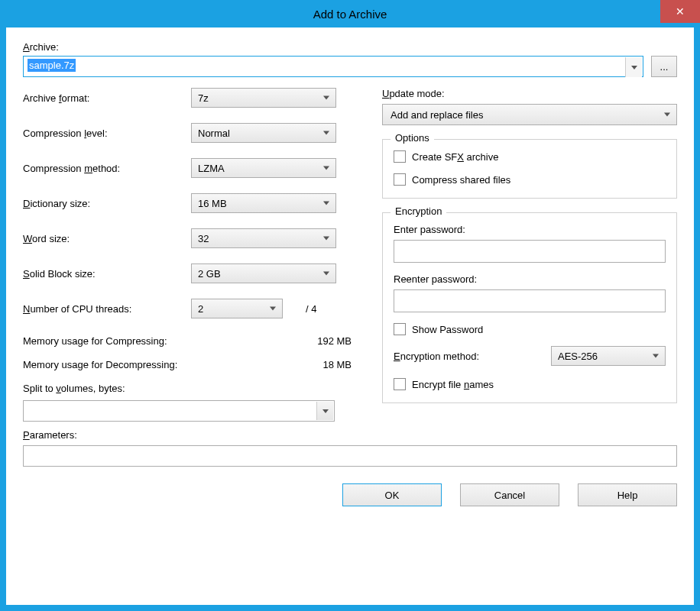 This screenshot has height=611, width=700. What do you see at coordinates (203, 98) in the screenshot?
I see `format-value: 7z` at bounding box center [203, 98].